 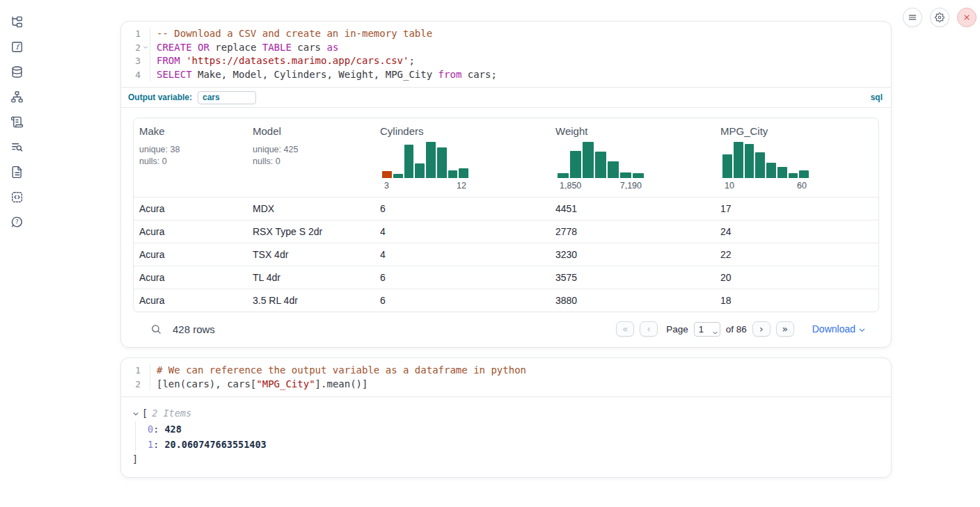 I want to click on settings-button, so click(x=940, y=17).